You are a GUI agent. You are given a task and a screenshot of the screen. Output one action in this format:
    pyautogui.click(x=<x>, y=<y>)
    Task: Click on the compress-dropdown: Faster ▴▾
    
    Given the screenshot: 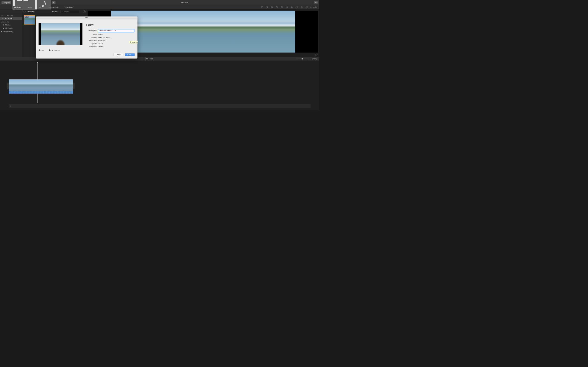 What is the action you would take?
    pyautogui.click(x=116, y=47)
    